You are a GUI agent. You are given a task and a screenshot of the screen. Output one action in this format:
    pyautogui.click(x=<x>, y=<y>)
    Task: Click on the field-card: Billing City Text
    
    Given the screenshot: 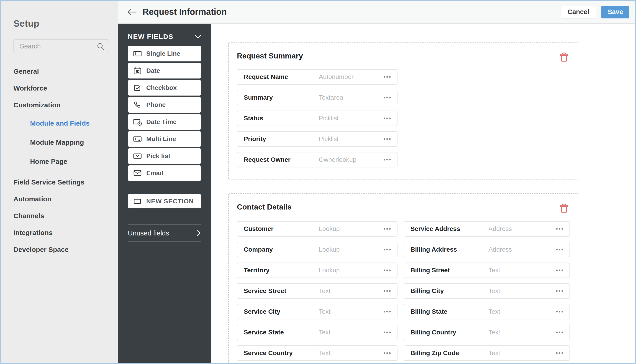 What is the action you would take?
    pyautogui.click(x=487, y=291)
    